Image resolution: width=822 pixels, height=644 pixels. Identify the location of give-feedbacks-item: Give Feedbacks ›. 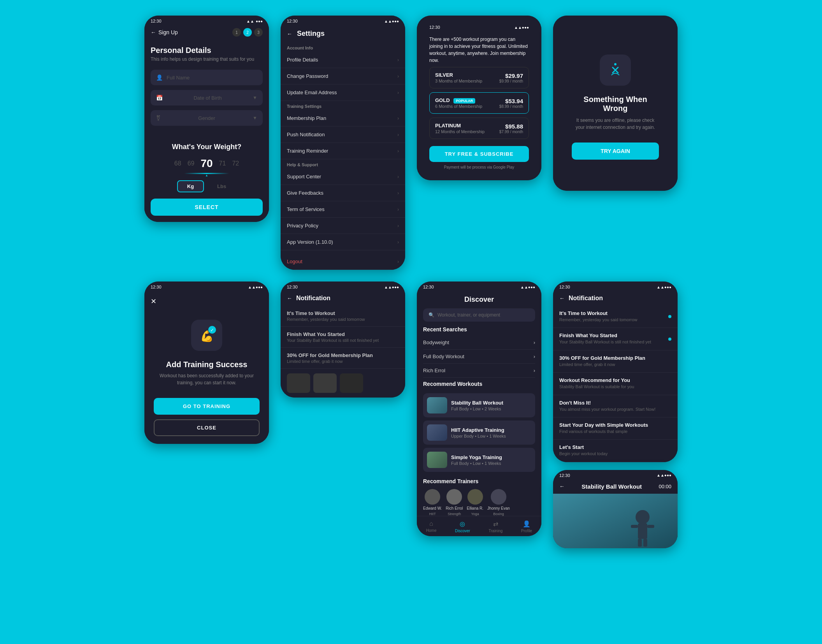
(343, 193).